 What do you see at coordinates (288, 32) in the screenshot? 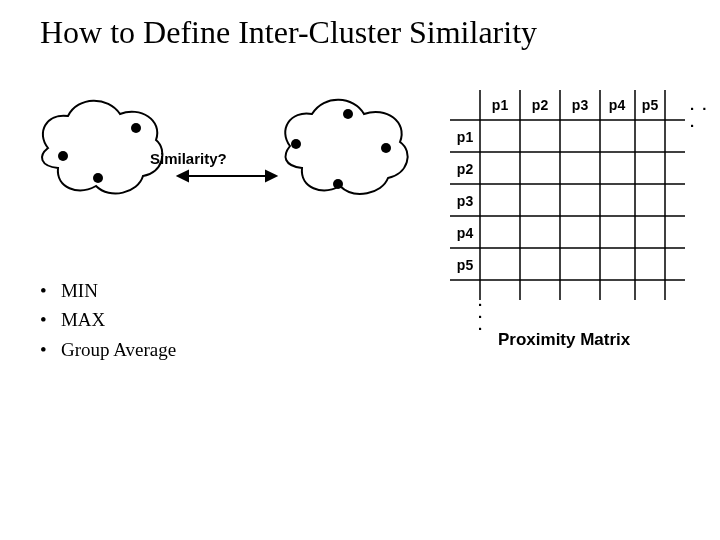
I see `slide-title: How to Define Inter-Cluster Similarity` at bounding box center [288, 32].